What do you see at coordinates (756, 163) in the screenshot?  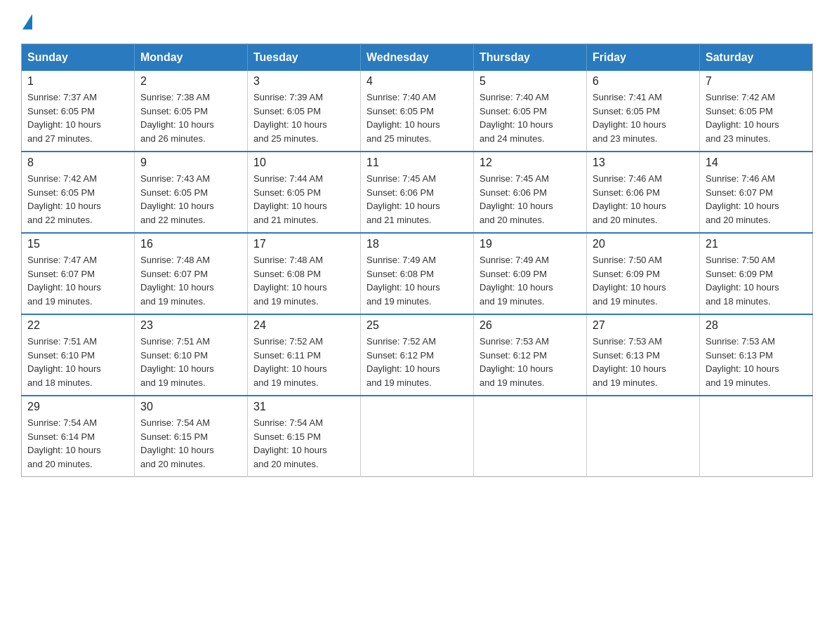 I see `day-number: 14` at bounding box center [756, 163].